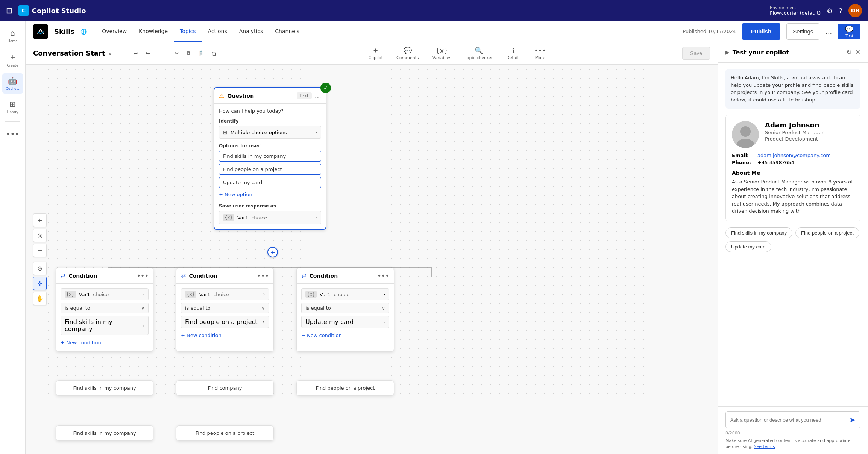 Image resolution: width=868 pixels, height=454 pixels. Describe the element at coordinates (225, 308) in the screenshot. I see `cond-2-equals: is equal to ∨` at that location.